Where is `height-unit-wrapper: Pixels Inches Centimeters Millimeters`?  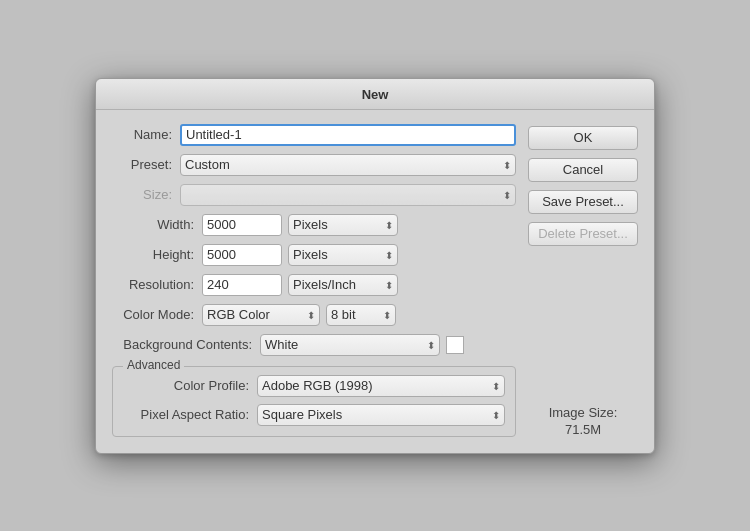 height-unit-wrapper: Pixels Inches Centimeters Millimeters is located at coordinates (343, 255).